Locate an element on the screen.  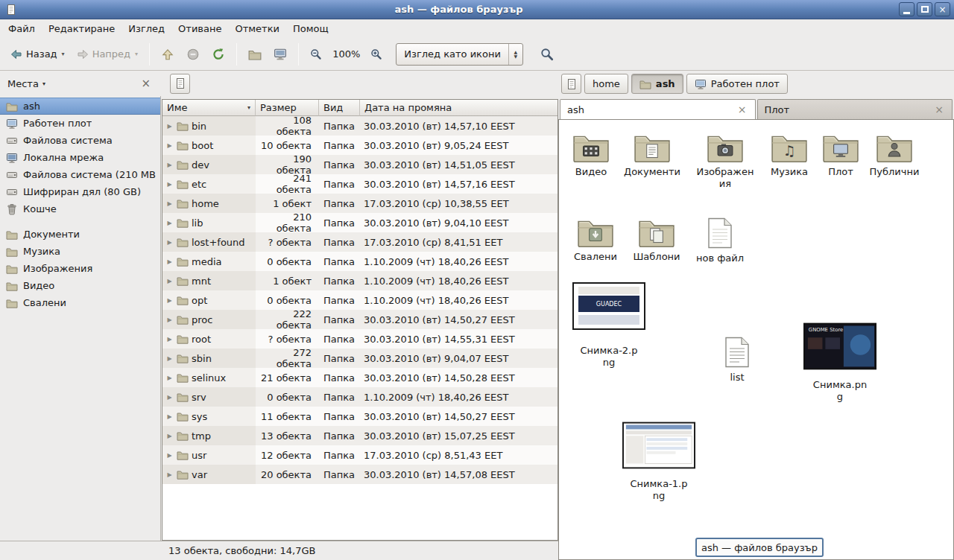
reload-button is located at coordinates (218, 54).